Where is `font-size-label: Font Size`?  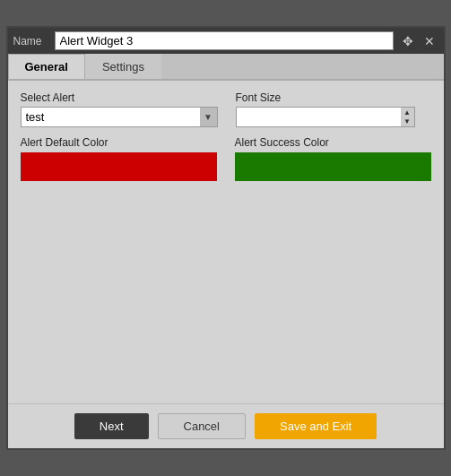 font-size-label: Font Size is located at coordinates (334, 98).